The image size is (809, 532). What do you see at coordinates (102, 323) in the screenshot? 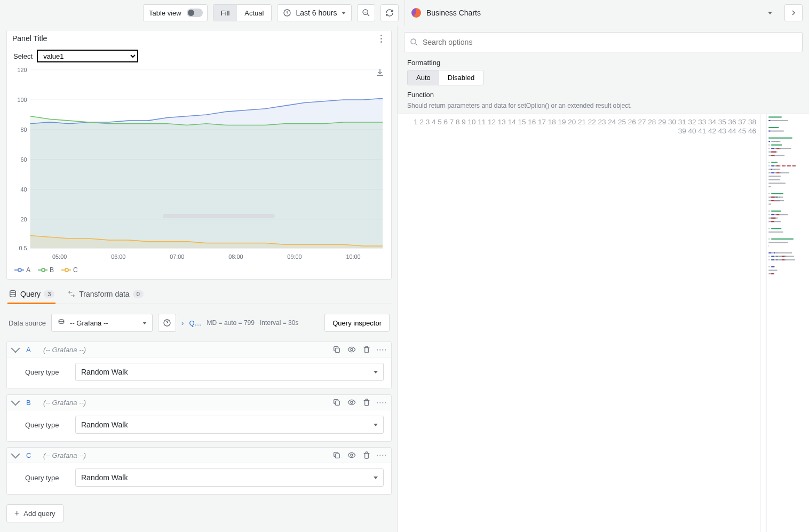
I see `datasource-select: -- Grafana --` at bounding box center [102, 323].